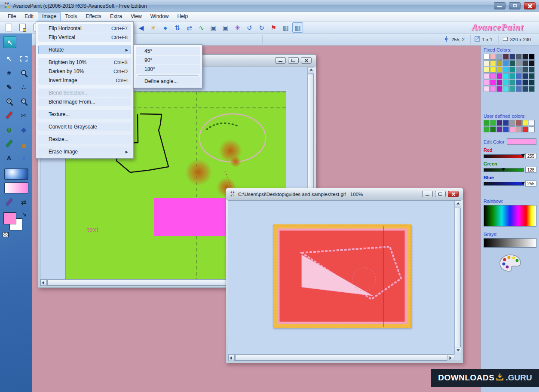 The image size is (539, 392). What do you see at coordinates (136, 16) in the screenshot?
I see `menu-view: View` at bounding box center [136, 16].